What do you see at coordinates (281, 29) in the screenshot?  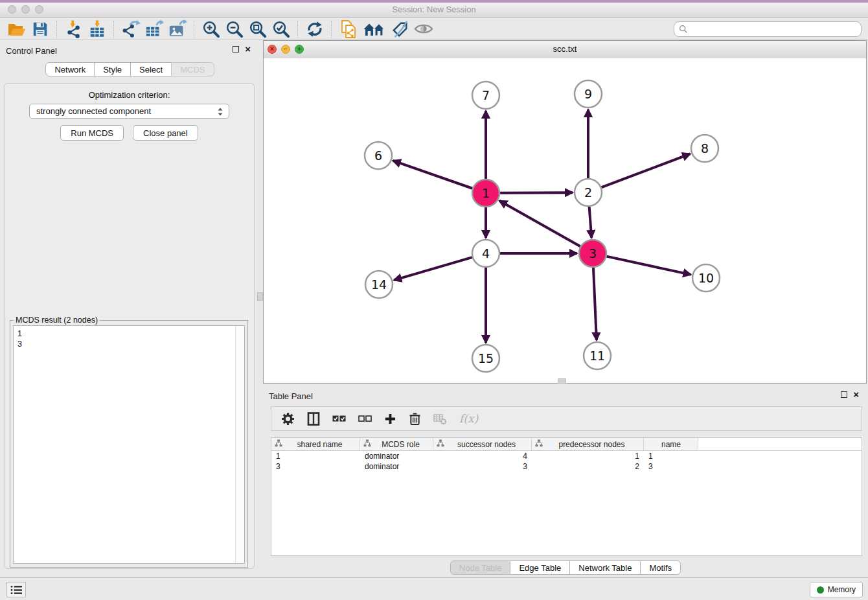 I see `zoom-selected-button` at bounding box center [281, 29].